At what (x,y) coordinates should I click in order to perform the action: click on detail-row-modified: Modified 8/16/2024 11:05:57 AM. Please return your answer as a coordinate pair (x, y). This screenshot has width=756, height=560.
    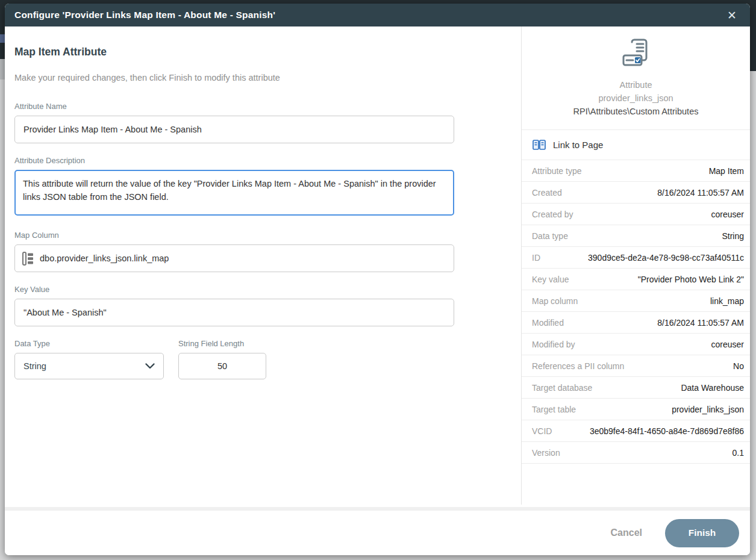
    Looking at the image, I should click on (636, 323).